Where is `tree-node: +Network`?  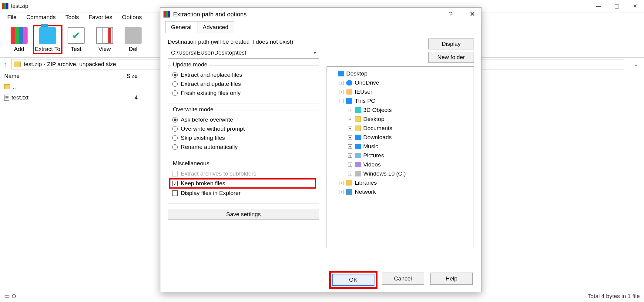 tree-node: +Network is located at coordinates (400, 192).